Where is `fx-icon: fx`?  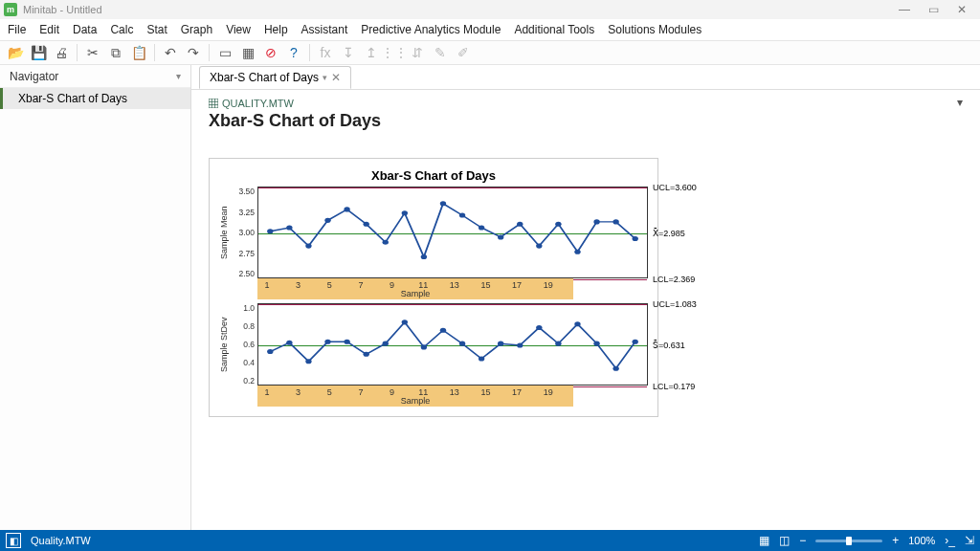
fx-icon: fx is located at coordinates (325, 53).